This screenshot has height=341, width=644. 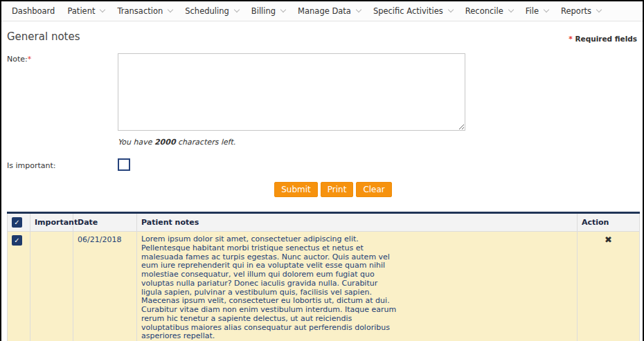 I want to click on nav-item-label: Transaction, so click(x=140, y=11).